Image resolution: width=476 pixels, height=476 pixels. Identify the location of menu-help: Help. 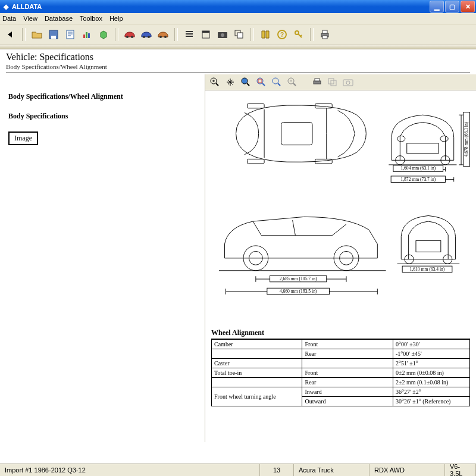
(117, 18).